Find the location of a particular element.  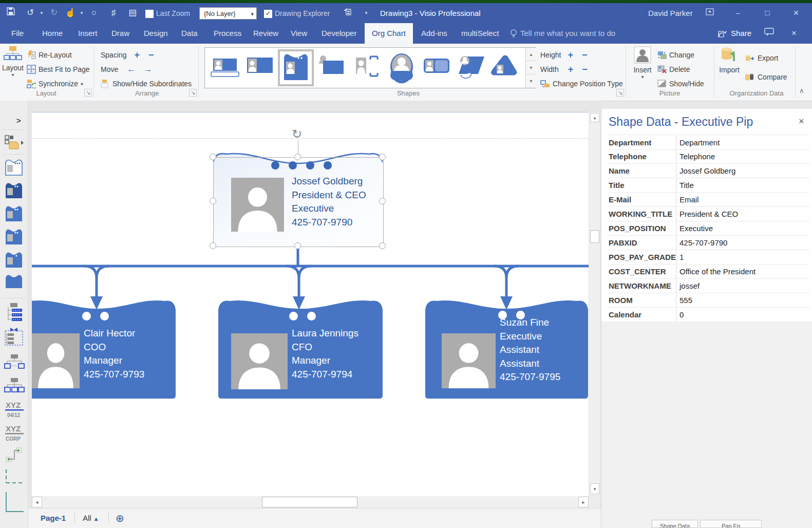

selection-handle-bottom-center is located at coordinates (298, 246).